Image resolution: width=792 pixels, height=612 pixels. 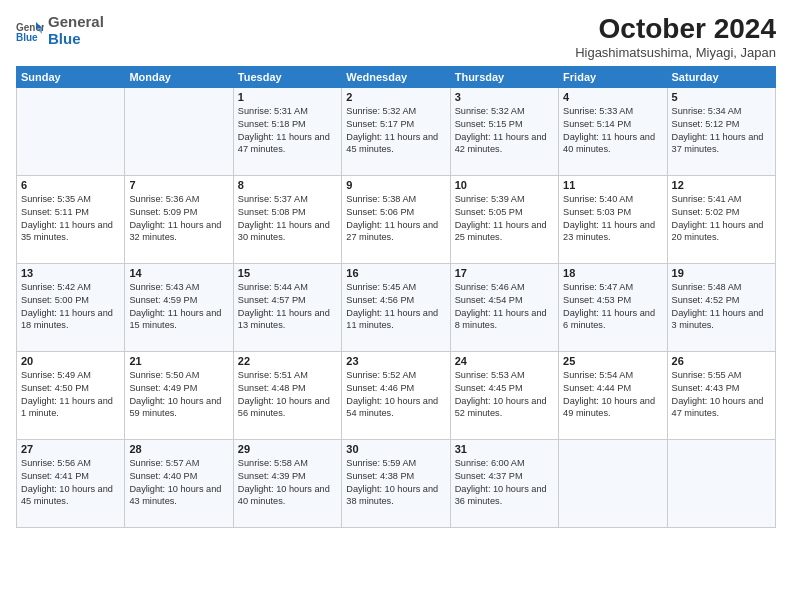 What do you see at coordinates (613, 307) in the screenshot?
I see `calendar-cell: 18Sunrise: 5:47 AMSunset: 4:53 PMDayligh…` at bounding box center [613, 307].